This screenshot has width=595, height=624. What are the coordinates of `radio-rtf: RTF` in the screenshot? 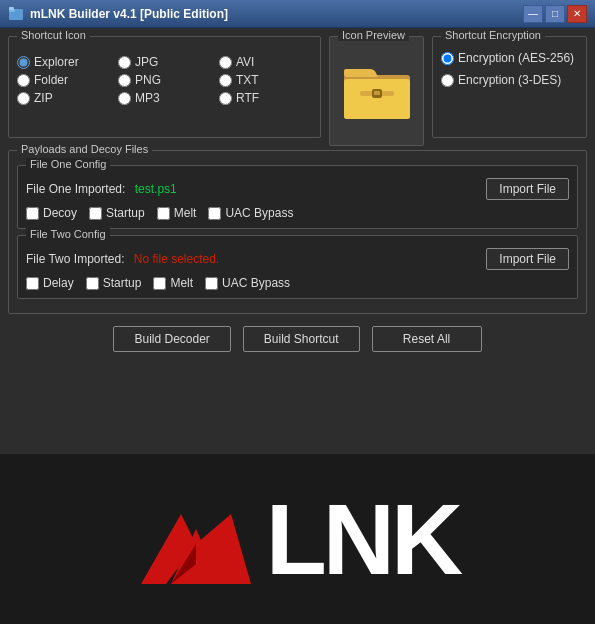 It's located at (266, 98).